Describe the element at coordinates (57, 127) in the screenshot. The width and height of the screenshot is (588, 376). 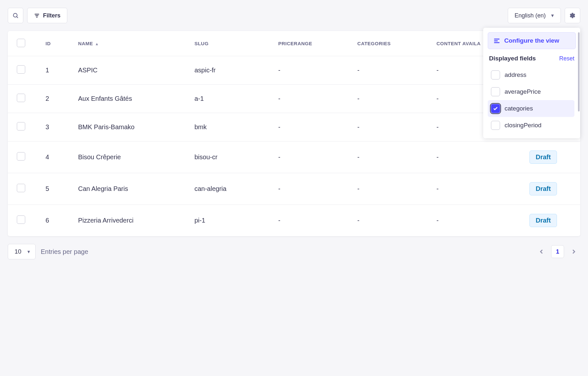
I see `cell-id: 3` at that location.